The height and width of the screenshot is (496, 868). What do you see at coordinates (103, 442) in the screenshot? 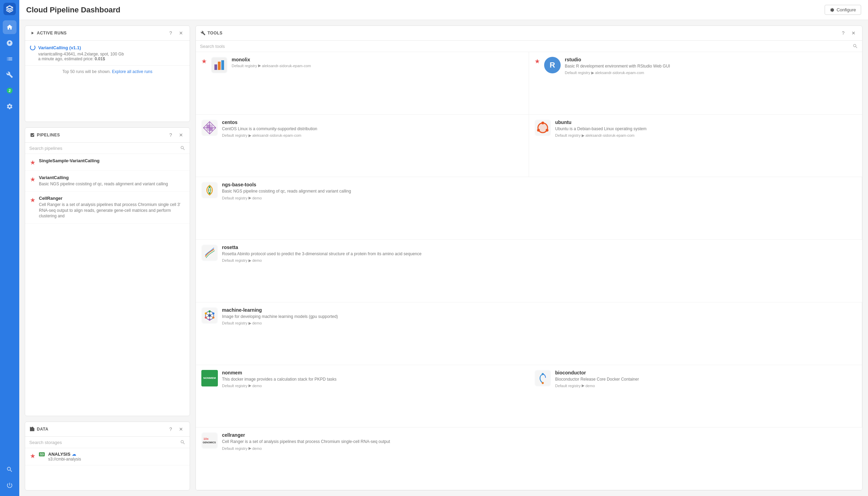
I see `data-search-input` at bounding box center [103, 442].